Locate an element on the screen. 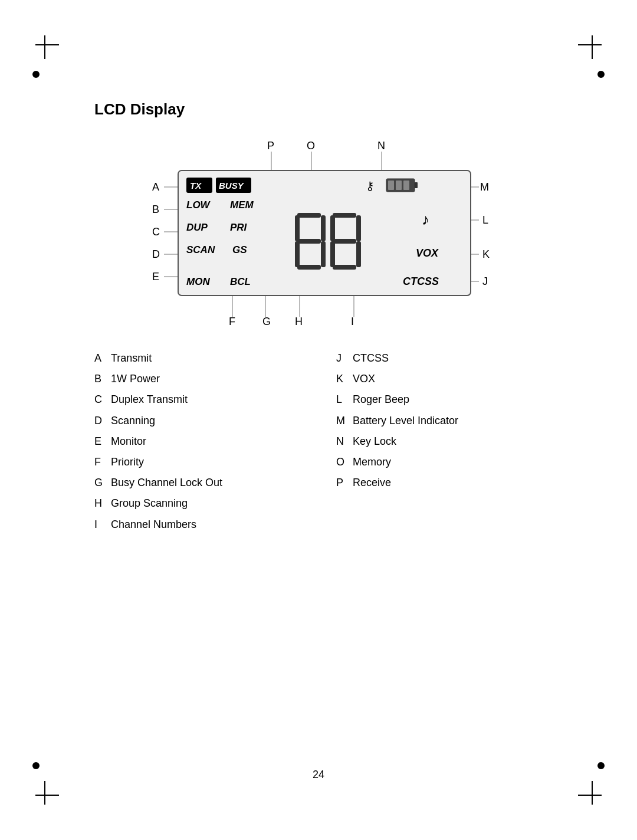 The width and height of the screenshot is (637, 840). svg-text: BUSY is located at coordinates (232, 185).